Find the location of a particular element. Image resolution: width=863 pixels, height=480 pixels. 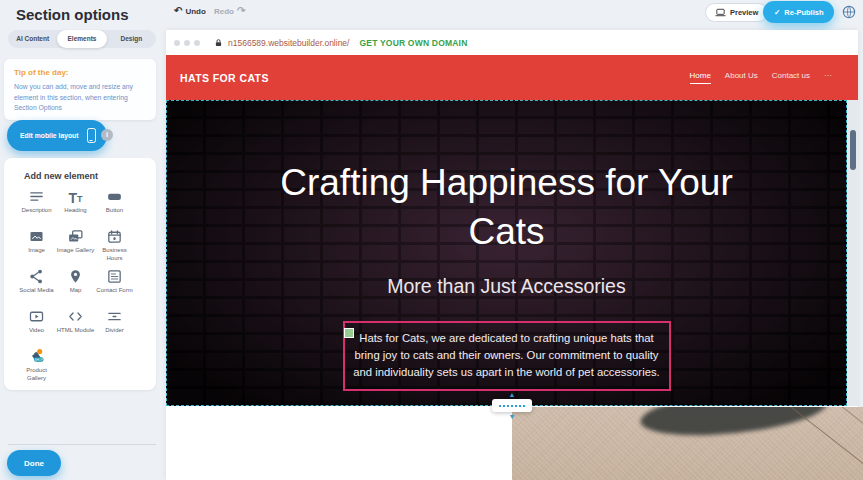

element-tile-map: Map is located at coordinates (76, 288).